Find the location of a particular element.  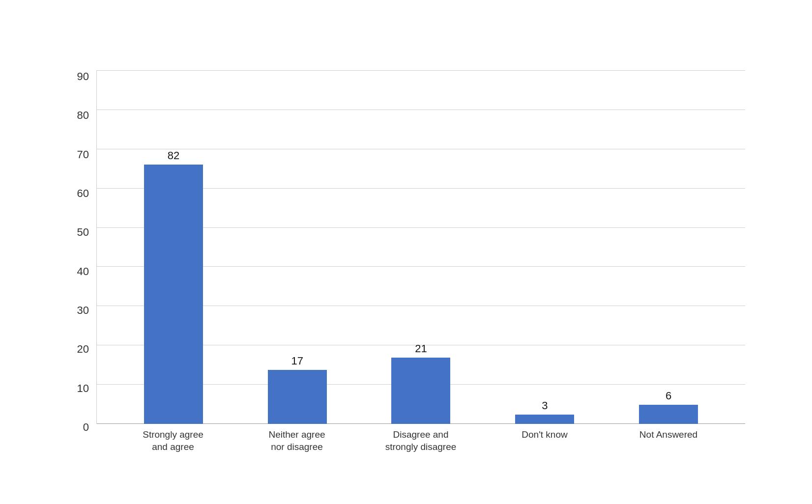

x-axis-label: Strongly agreeand agree is located at coordinates (173, 446).